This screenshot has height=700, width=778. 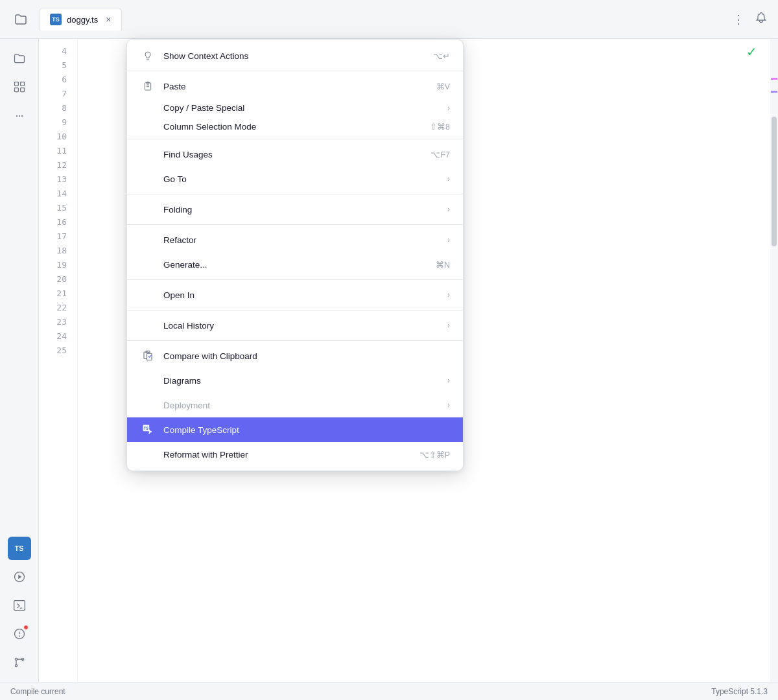 What do you see at coordinates (64, 94) in the screenshot?
I see `line-number: 7` at bounding box center [64, 94].